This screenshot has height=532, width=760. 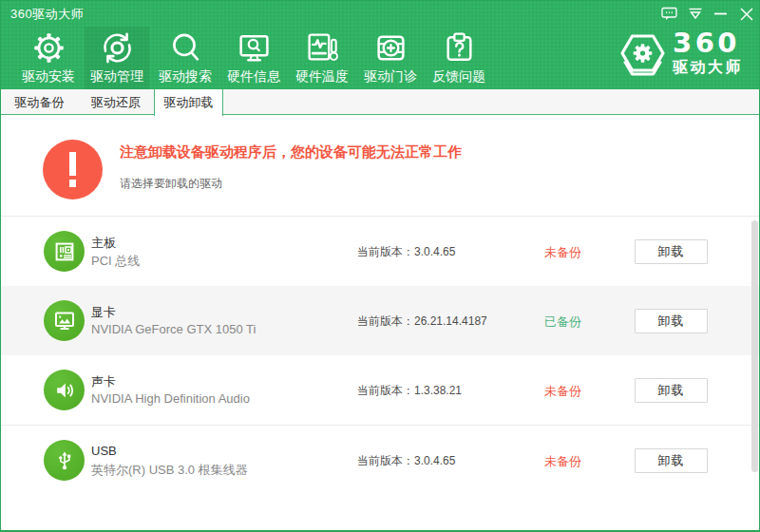 I want to click on nav-label: 硬件信息, so click(x=254, y=76).